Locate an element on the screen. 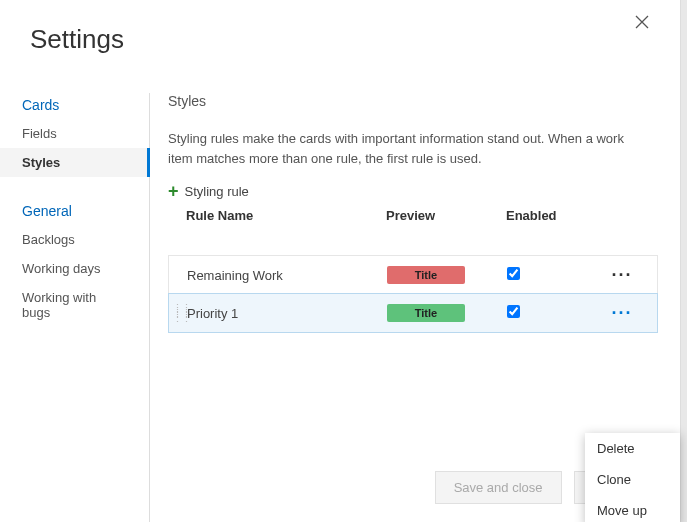 Image resolution: width=687 pixels, height=522 pixels. drag-handle-icon: ⋮⋮⋮⋮⋮⋮ is located at coordinates (181, 314).